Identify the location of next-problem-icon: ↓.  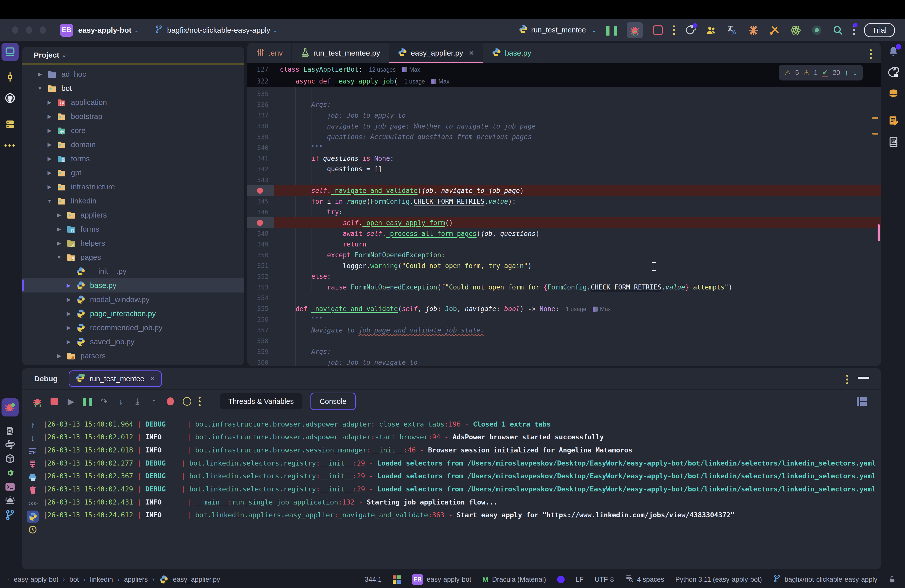
(855, 73).